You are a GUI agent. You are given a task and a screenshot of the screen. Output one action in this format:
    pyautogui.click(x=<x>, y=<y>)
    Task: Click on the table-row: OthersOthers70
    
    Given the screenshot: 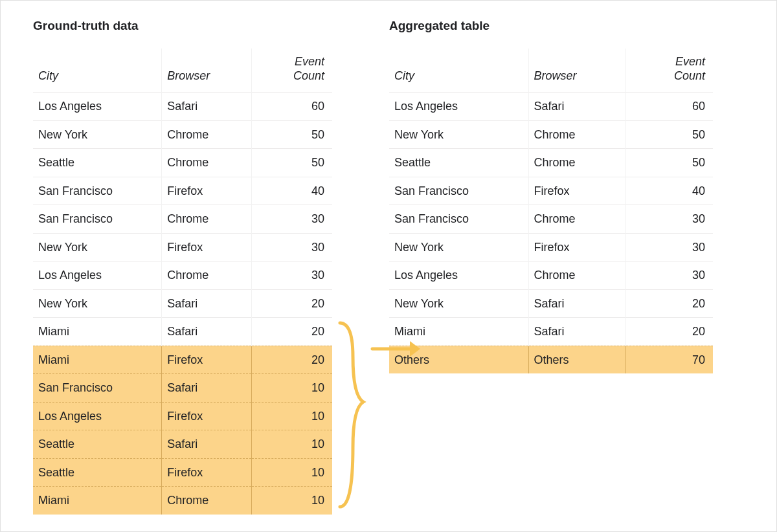 What is the action you would take?
    pyautogui.click(x=551, y=360)
    